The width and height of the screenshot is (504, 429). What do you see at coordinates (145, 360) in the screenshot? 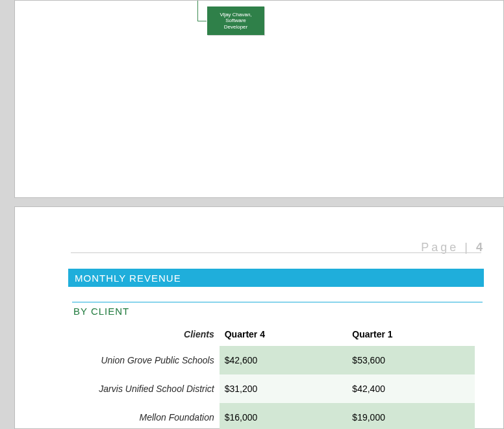
I see `cell-client: Union Grove Public Schools` at bounding box center [145, 360].